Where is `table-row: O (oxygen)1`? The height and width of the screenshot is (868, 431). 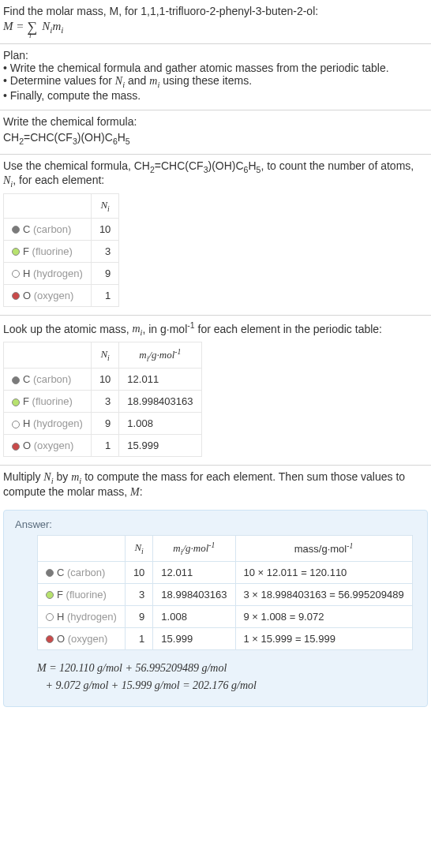
table-row: O (oxygen)1 is located at coordinates (62, 295).